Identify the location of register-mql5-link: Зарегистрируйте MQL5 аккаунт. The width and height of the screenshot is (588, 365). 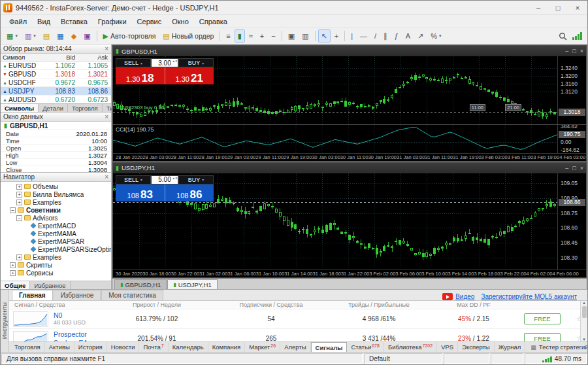
(529, 297).